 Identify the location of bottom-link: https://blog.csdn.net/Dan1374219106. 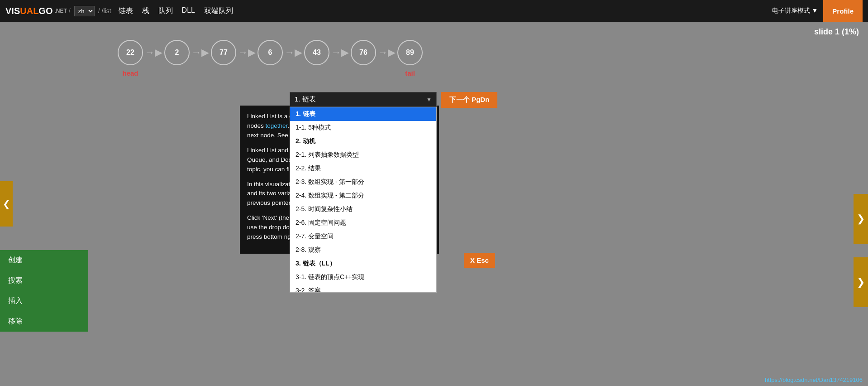
(814, 380).